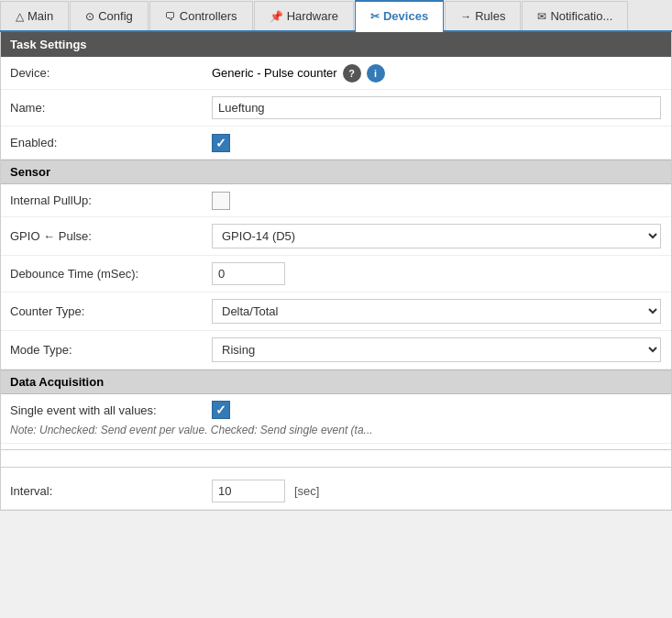 The image size is (672, 618). What do you see at coordinates (111, 237) in the screenshot?
I see `gpio-label: GPIO ← Pulse:` at bounding box center [111, 237].